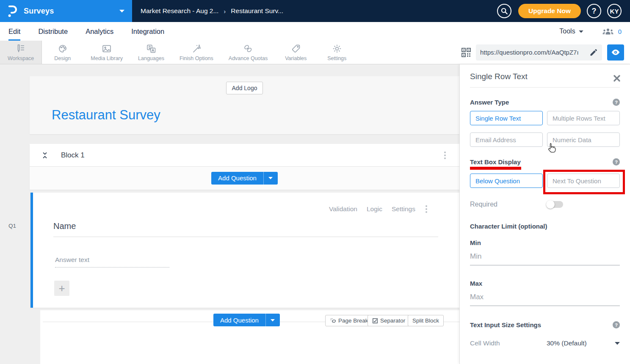 The width and height of the screenshot is (630, 364). What do you see at coordinates (337, 52) in the screenshot?
I see `toolbar-item-settings: Settings` at bounding box center [337, 52].